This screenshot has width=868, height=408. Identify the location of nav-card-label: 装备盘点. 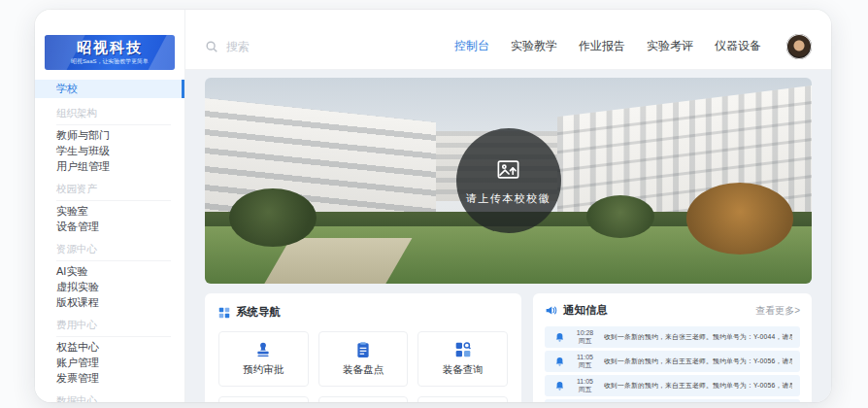
(363, 370).